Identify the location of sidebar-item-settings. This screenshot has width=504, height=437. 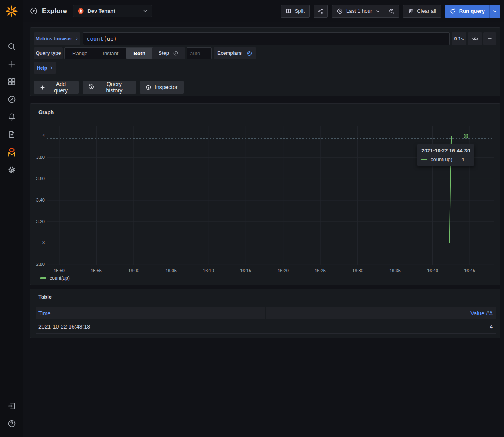
(12, 170).